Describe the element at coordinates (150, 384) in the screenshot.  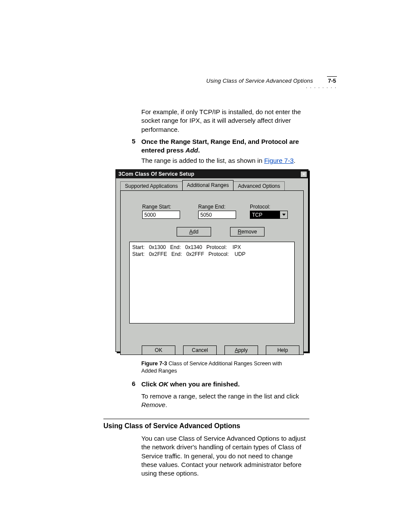
I see `step6-a: Click` at that location.